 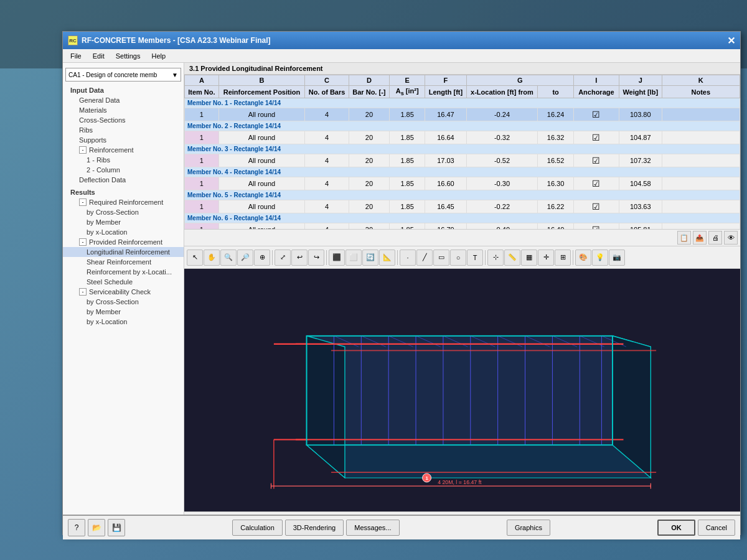 What do you see at coordinates (600, 258) in the screenshot?
I see `gfx-render-btn: 💡` at bounding box center [600, 258].